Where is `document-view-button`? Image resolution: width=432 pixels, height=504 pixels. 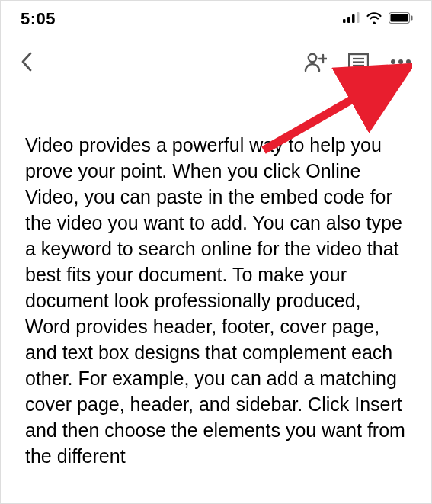
document-view-button is located at coordinates (358, 63).